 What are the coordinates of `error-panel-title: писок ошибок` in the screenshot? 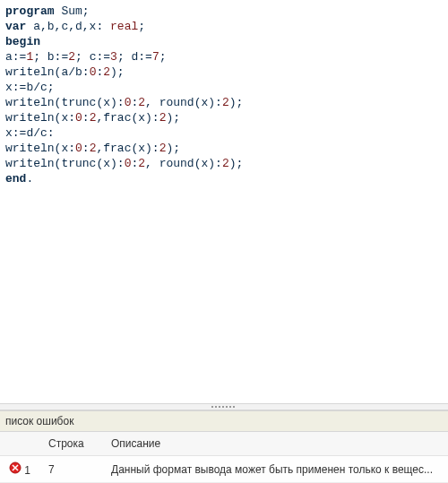 It's located at (224, 421).